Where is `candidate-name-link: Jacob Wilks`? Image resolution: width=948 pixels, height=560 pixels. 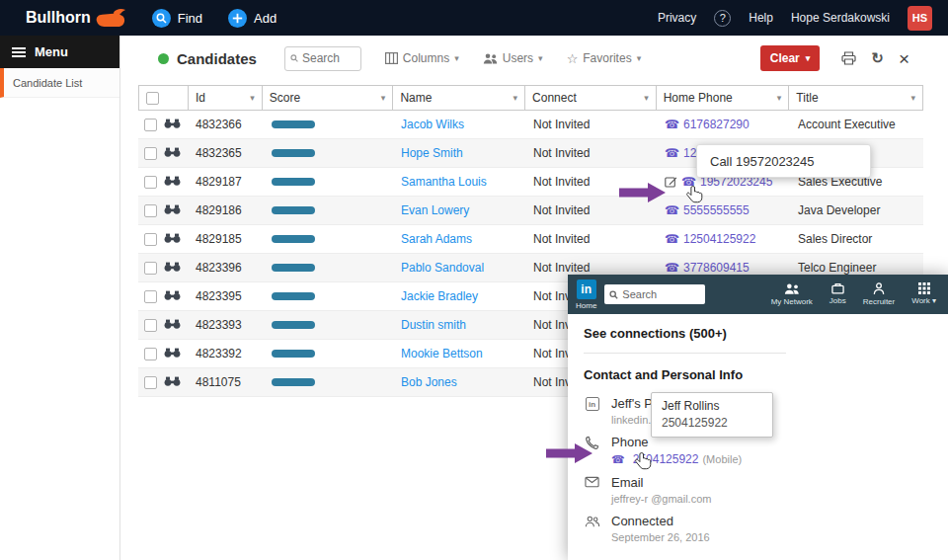
candidate-name-link: Jacob Wilks is located at coordinates (433, 124).